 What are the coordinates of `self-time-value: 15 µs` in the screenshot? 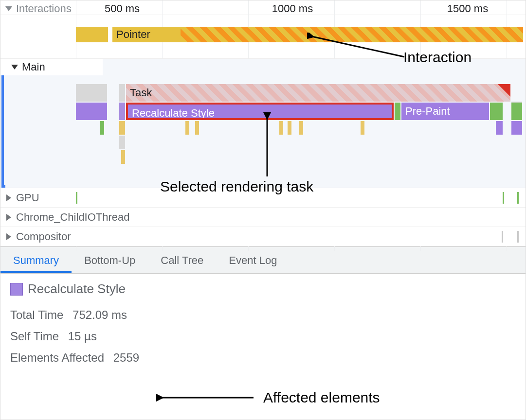 It's located at (83, 336).